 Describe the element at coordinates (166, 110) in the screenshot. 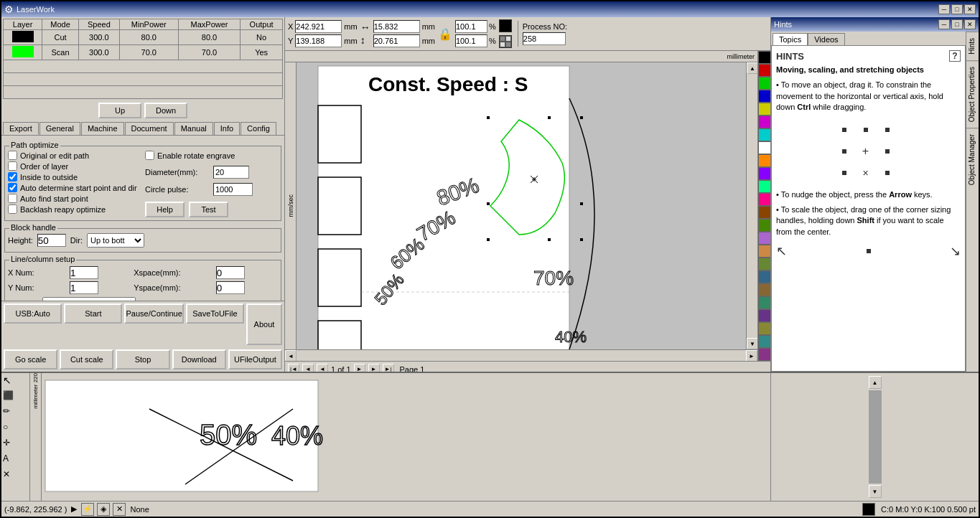

I see `down-button: Down` at that location.